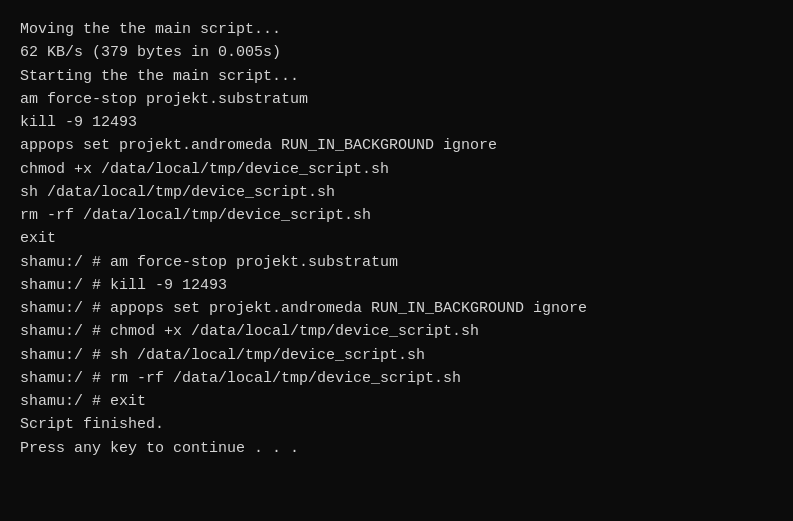 Image resolution: width=793 pixels, height=521 pixels. I want to click on terminal-line: exit, so click(396, 238).